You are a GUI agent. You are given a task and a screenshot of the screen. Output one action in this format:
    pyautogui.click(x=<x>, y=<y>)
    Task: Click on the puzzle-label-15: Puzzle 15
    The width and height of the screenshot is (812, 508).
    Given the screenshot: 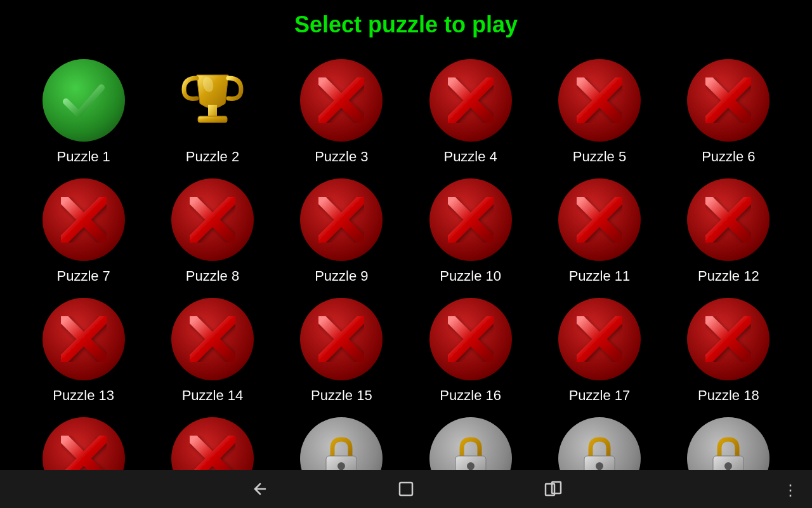 What is the action you would take?
    pyautogui.click(x=341, y=396)
    